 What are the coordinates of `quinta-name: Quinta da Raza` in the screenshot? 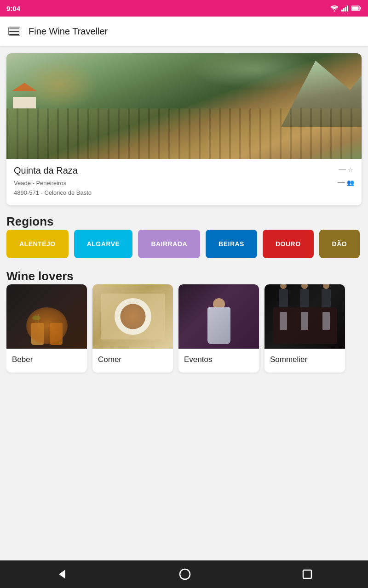 It's located at (52, 171).